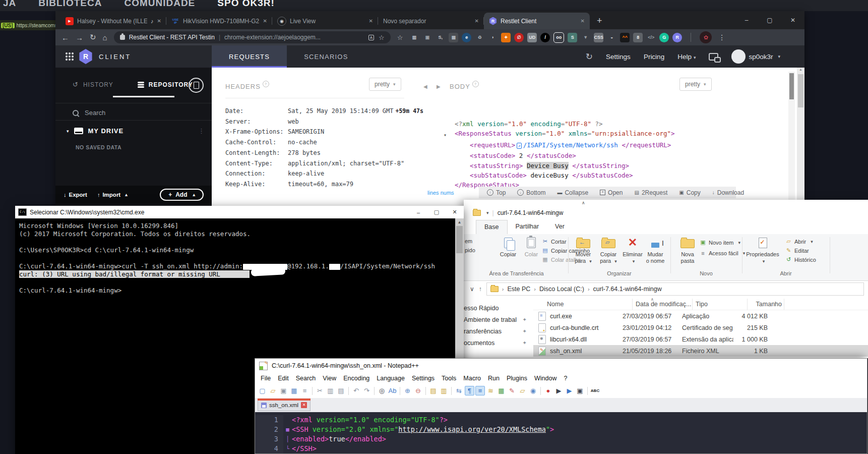  Describe the element at coordinates (382, 390) in the screenshot. I see `toolbar-icon: ◎` at that location.